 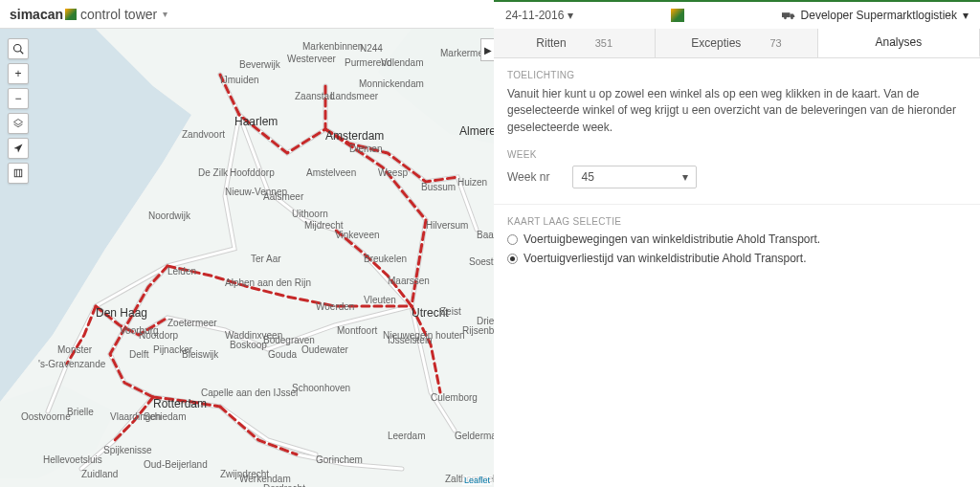 I want to click on zoom-out-button: −, so click(x=18, y=99).